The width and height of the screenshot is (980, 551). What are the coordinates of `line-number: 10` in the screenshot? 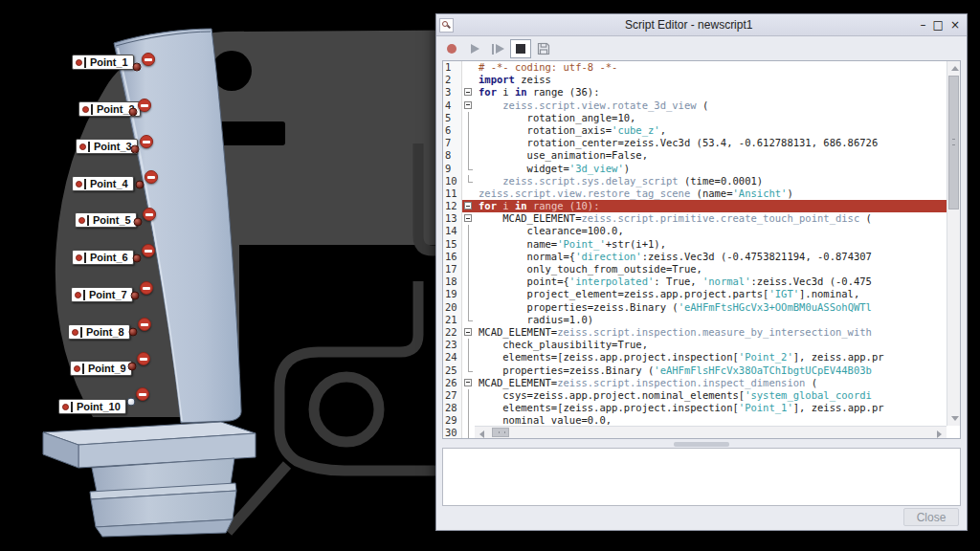 It's located at (453, 182).